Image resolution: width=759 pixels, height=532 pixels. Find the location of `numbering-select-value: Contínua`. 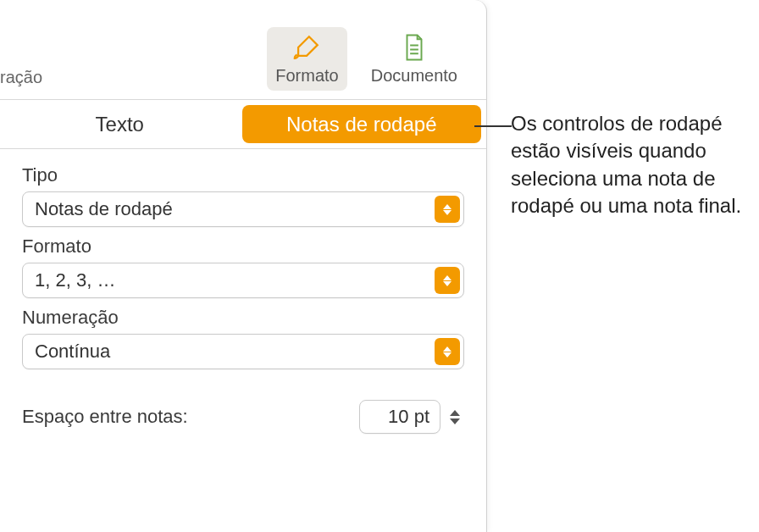

numbering-select-value: Contínua is located at coordinates (235, 352).